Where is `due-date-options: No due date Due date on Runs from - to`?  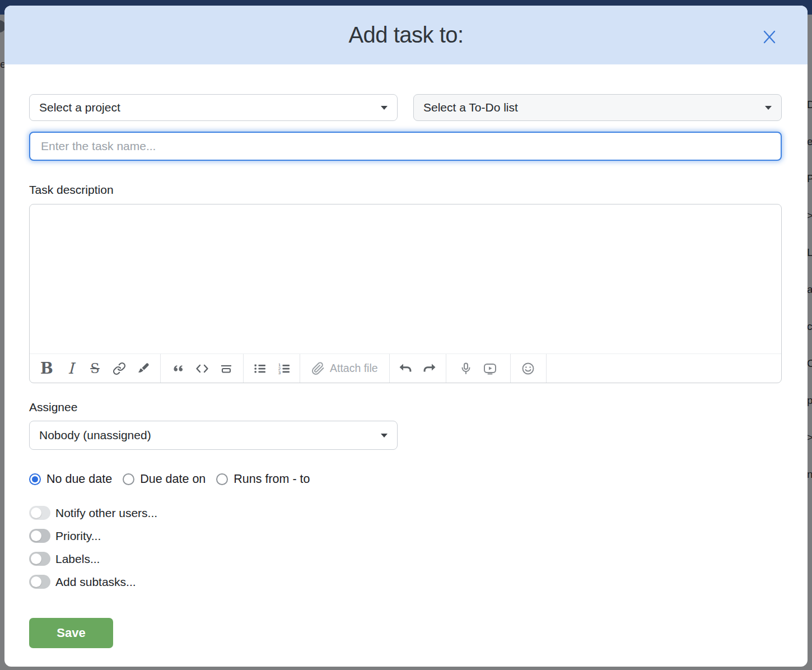 due-date-options: No due date Due date on Runs from - to is located at coordinates (405, 480).